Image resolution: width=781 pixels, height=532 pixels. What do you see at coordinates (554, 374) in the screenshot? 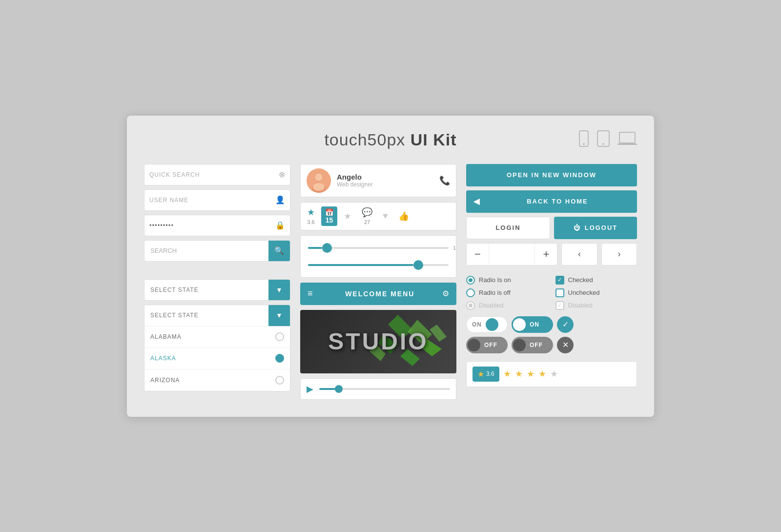
I see `star-5: ★` at bounding box center [554, 374].